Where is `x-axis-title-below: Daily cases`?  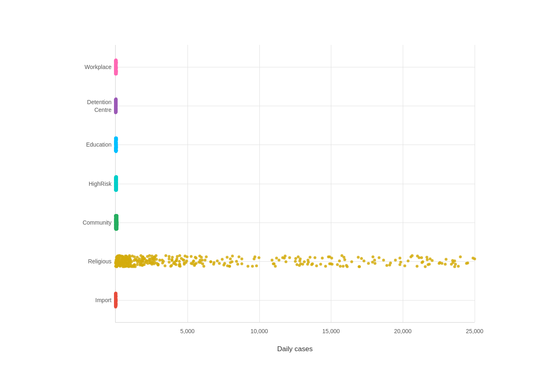
x-axis-title-below: Daily cases is located at coordinates (295, 349).